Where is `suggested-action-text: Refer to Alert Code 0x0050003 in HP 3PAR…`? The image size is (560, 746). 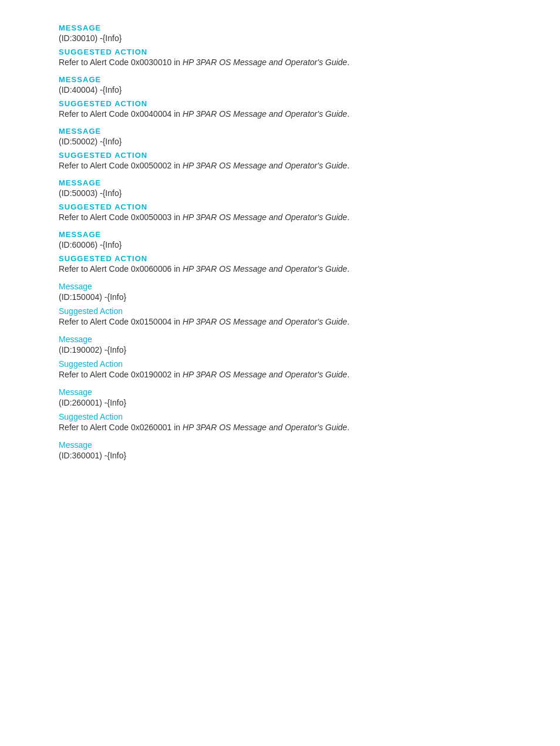 suggested-action-text: Refer to Alert Code 0x0050003 in HP 3PAR… is located at coordinates (280, 217).